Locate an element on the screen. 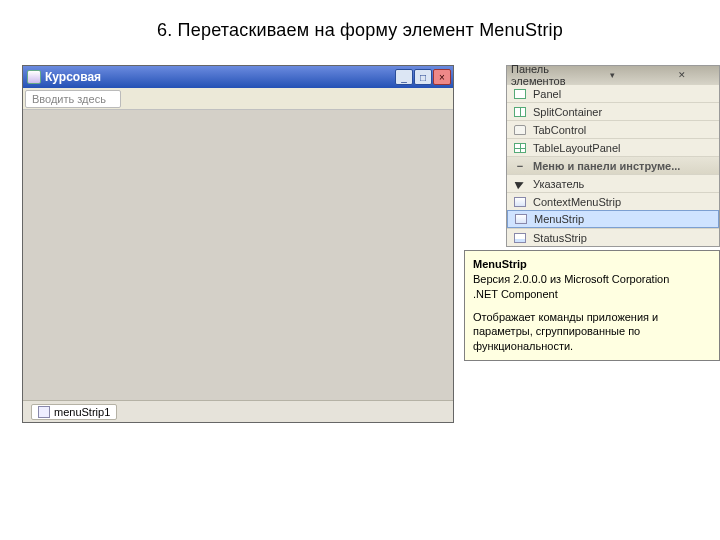 The height and width of the screenshot is (540, 720). toolbox-item-label: StatusStrip is located at coordinates (560, 238).